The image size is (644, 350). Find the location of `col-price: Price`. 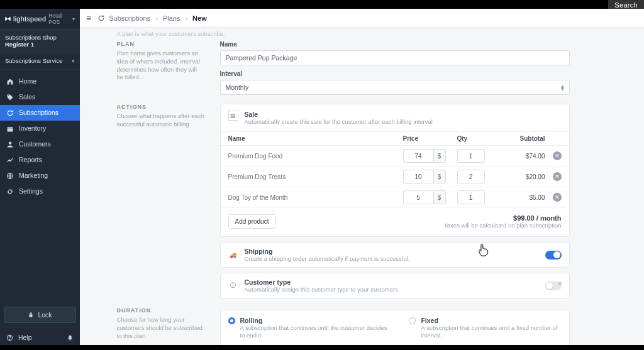

col-price: Price is located at coordinates (429, 138).